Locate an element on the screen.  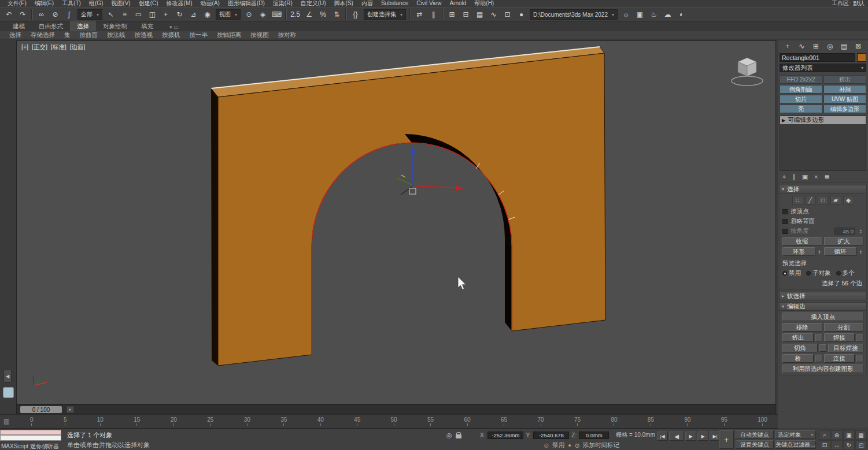
modifier-preset-button: 壳 is located at coordinates (801, 109).